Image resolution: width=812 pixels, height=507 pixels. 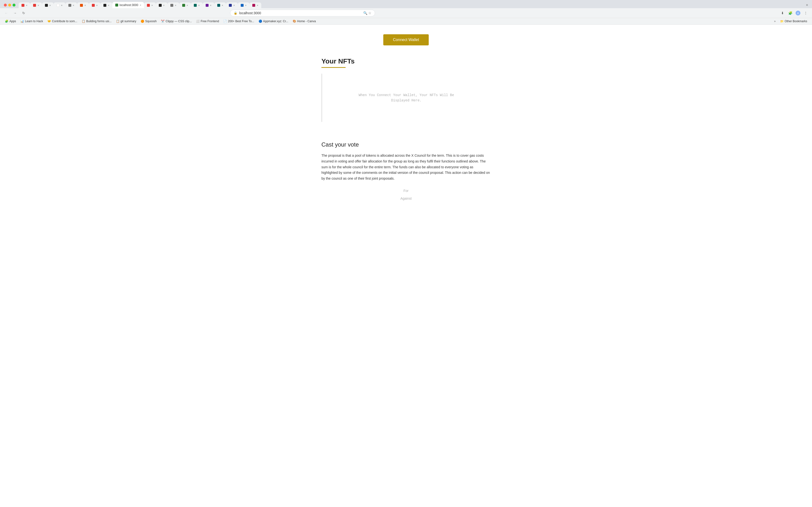 What do you see at coordinates (95, 5) in the screenshot?
I see `tab-7: ×` at bounding box center [95, 5].